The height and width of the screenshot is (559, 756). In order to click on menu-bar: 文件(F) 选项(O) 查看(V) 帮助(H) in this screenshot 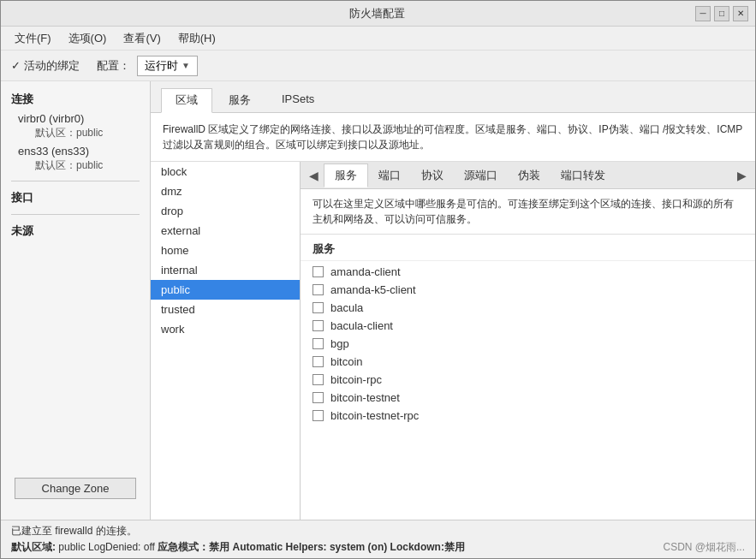, I will do `click(378, 39)`.